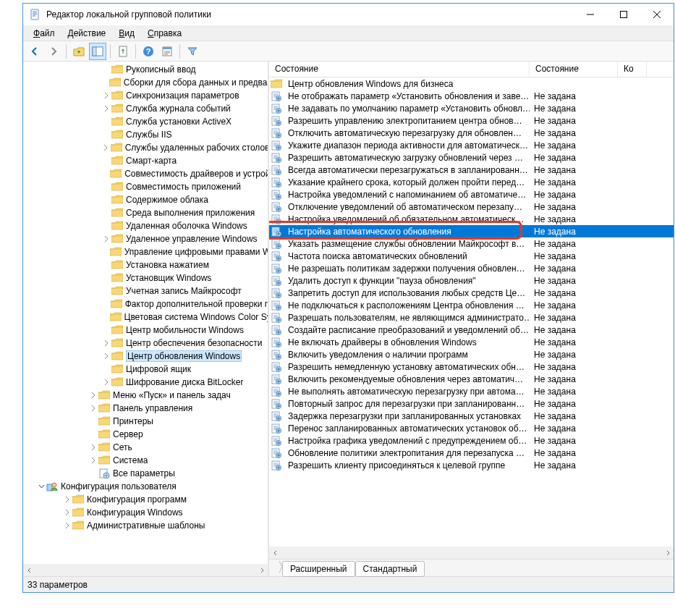 The image size is (675, 616). I want to click on list-row: Всегда автоматически перезагружаться в з…, so click(472, 169).